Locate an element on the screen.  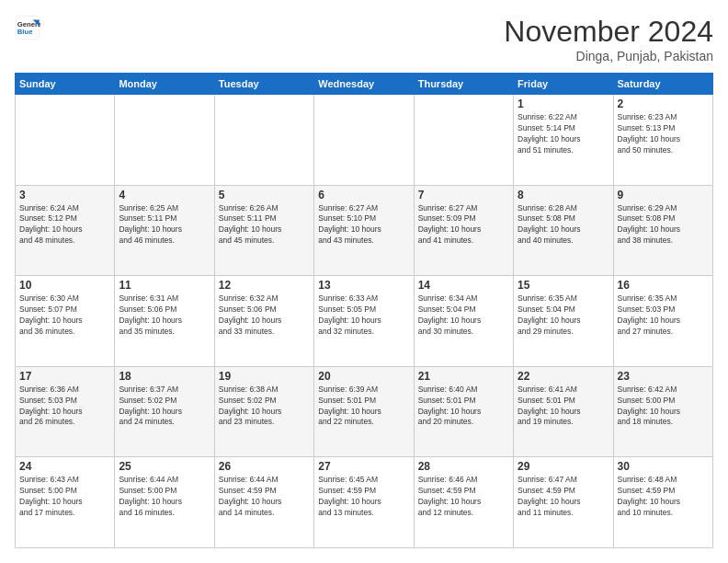
calendar-cell: 23Sunrise: 6:42 AM Sunset: 5:00 PM Dayli… is located at coordinates (663, 412).